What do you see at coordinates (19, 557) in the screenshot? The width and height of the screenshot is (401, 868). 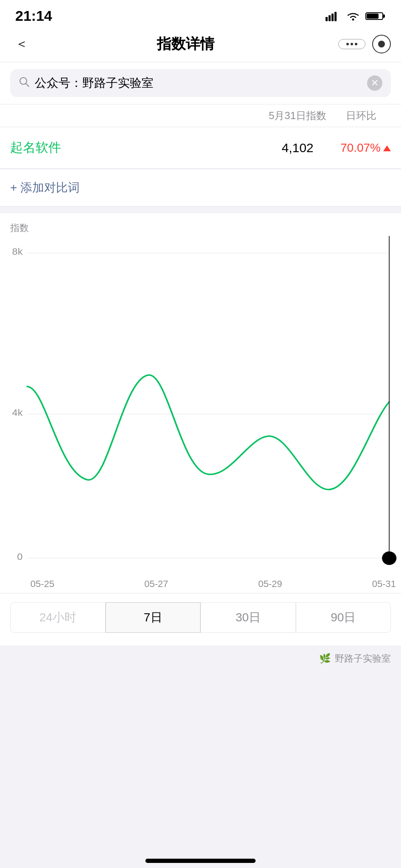 I see `svg-text: 0` at bounding box center [19, 557].